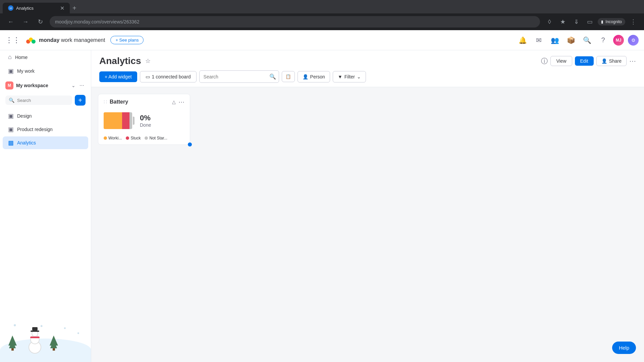 The height and width of the screenshot is (362, 644). What do you see at coordinates (21, 57) in the screenshot?
I see `sidebar-home-label: Home` at bounding box center [21, 57].